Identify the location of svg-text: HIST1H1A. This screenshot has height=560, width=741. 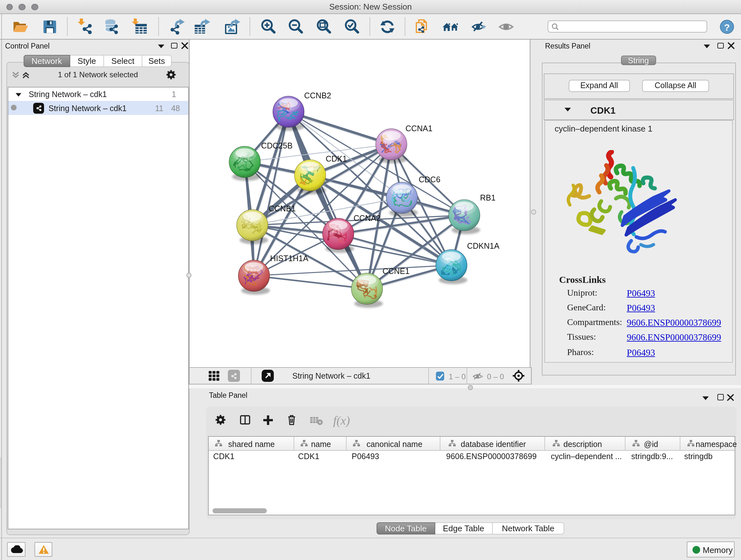
(289, 258).